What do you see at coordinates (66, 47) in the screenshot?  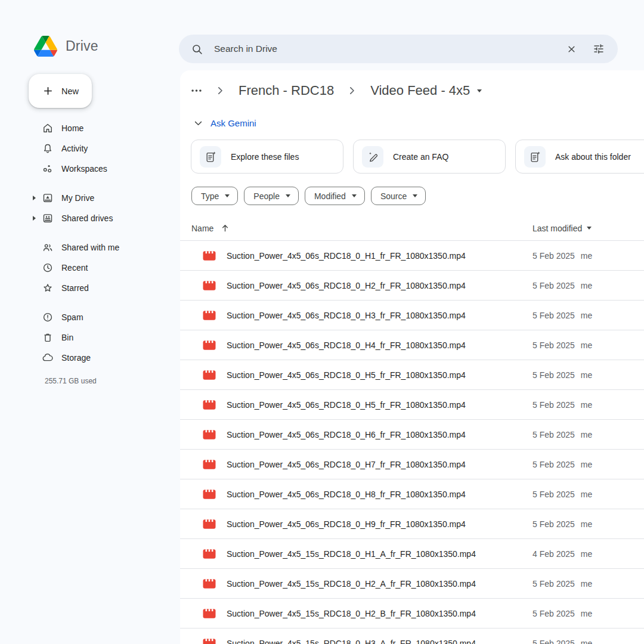 I see `drive-logo: Drive` at bounding box center [66, 47].